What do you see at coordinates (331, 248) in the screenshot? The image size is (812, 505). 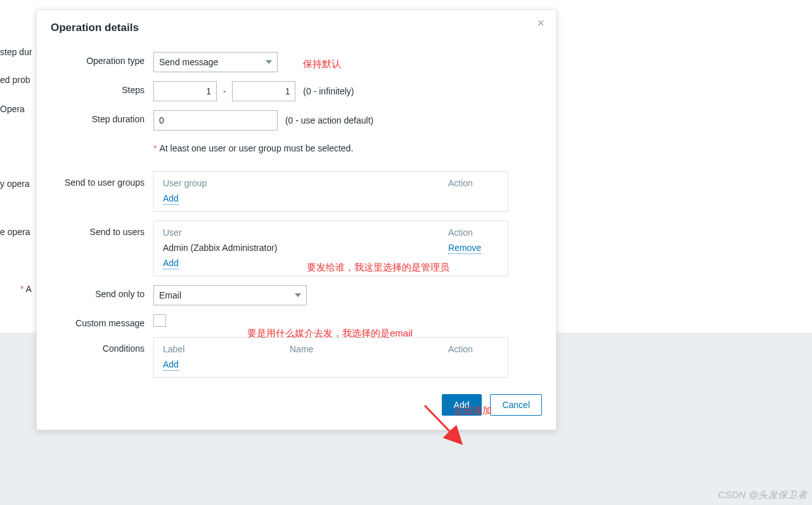 I see `users-table: User Action Admin (Zabbix Administrator)…` at bounding box center [331, 248].